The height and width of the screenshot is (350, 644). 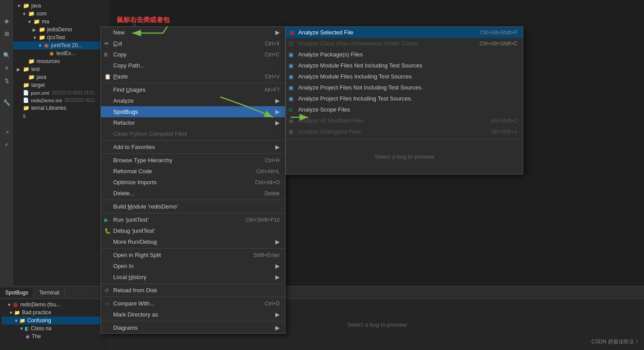 I want to click on submenu-analyze-project-test: ▣ Analyze Project Files Including Test S…, so click(x=404, y=99).